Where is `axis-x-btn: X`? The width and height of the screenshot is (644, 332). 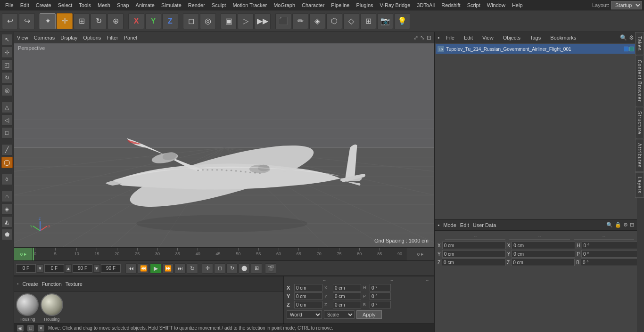 axis-x-btn: X is located at coordinates (136, 21).